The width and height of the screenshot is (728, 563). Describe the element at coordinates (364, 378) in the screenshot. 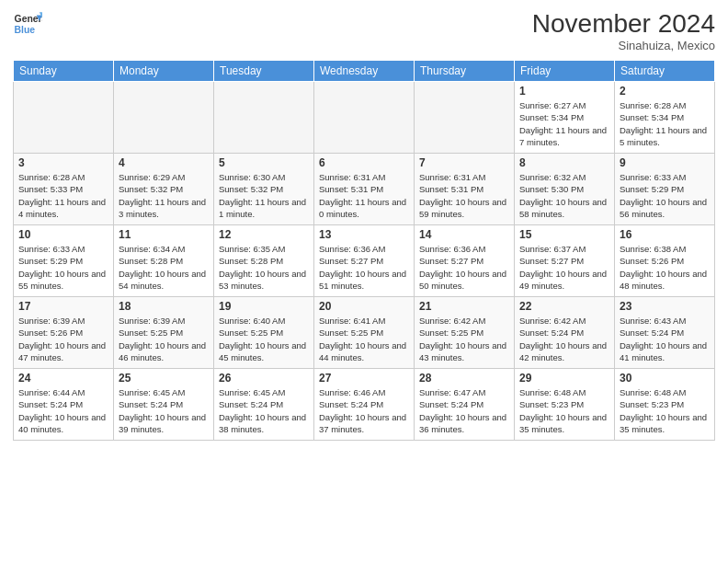

I see `day-number: 27` at that location.